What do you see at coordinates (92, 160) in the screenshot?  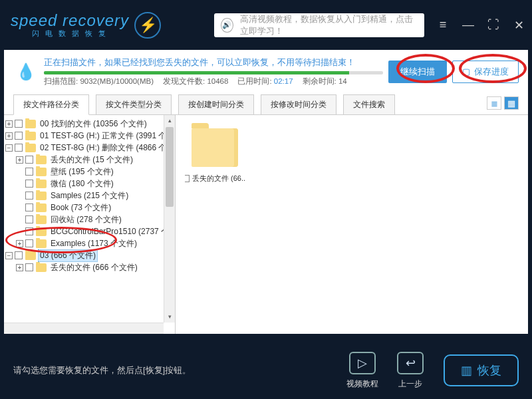 I see `tree-label: 丢失的文件 (15 个文件)` at bounding box center [92, 160].